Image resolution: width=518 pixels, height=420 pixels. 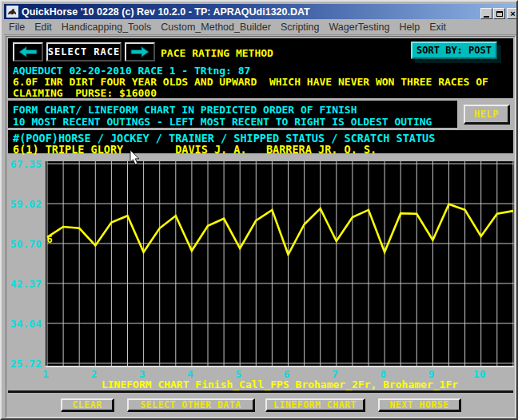 I want to click on menu-item-help: Help, so click(x=409, y=27).